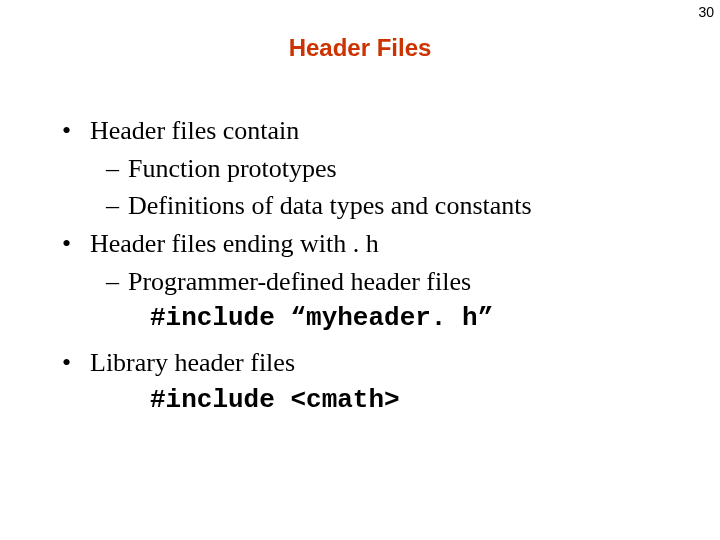 This screenshot has height=540, width=720. I want to click on bullet-3: • Library header files, so click(391, 363).